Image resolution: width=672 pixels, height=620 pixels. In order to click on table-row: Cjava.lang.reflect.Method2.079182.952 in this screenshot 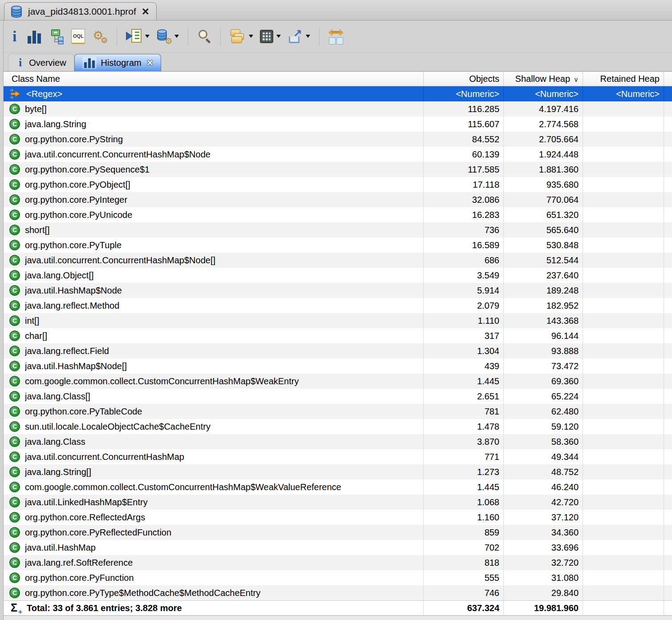, I will do `click(338, 306)`.